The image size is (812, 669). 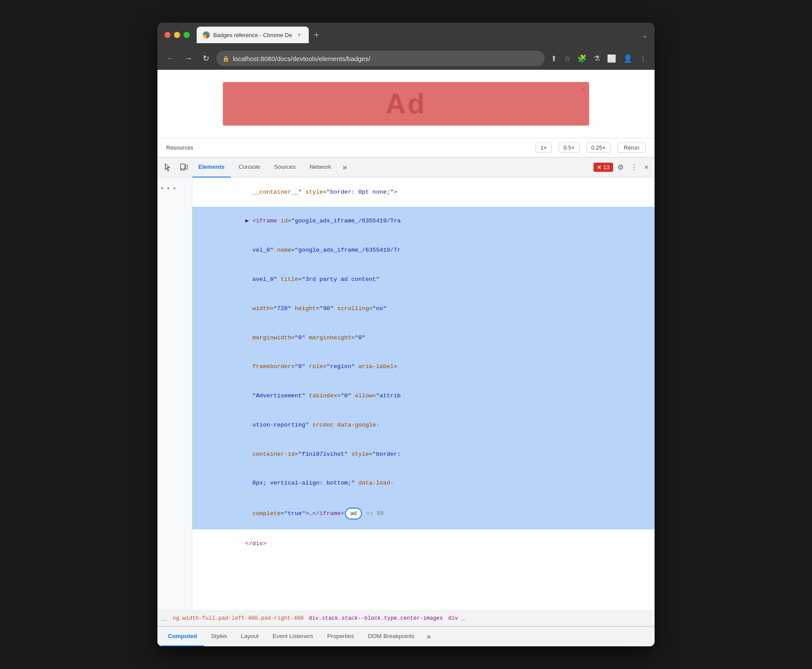 I want to click on breadcrumb-item-1: div.stack.stack--block.type.center-image…, so click(x=376, y=618).